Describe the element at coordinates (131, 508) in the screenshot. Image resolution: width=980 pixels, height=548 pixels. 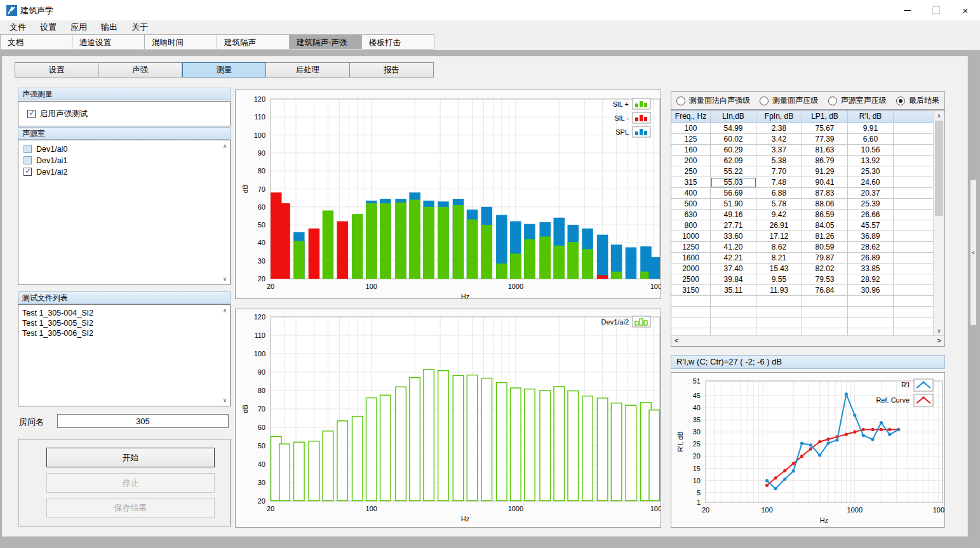
I see `save-results-button: 保存结果` at that location.